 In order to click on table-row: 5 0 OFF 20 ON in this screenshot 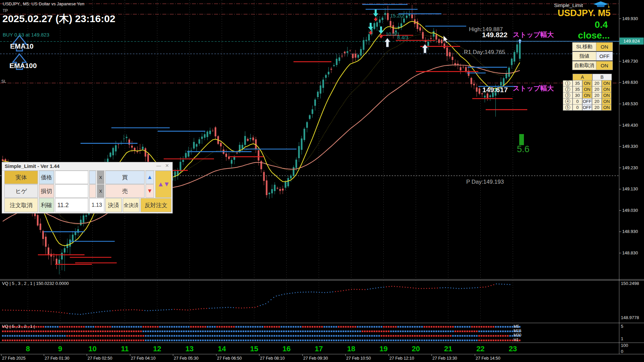, I will do `click(587, 108)`.